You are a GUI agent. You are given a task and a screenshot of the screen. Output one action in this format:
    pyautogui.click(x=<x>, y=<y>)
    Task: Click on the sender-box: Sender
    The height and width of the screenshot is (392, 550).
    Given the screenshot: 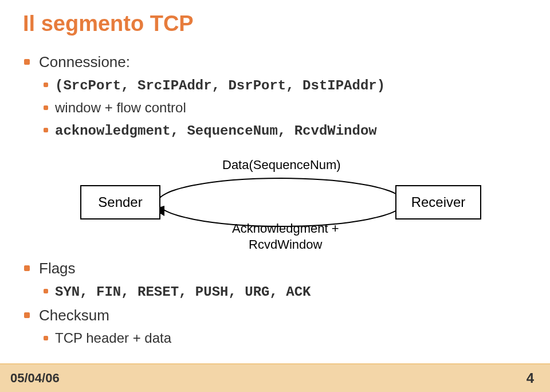 What is the action you would take?
    pyautogui.click(x=120, y=202)
    